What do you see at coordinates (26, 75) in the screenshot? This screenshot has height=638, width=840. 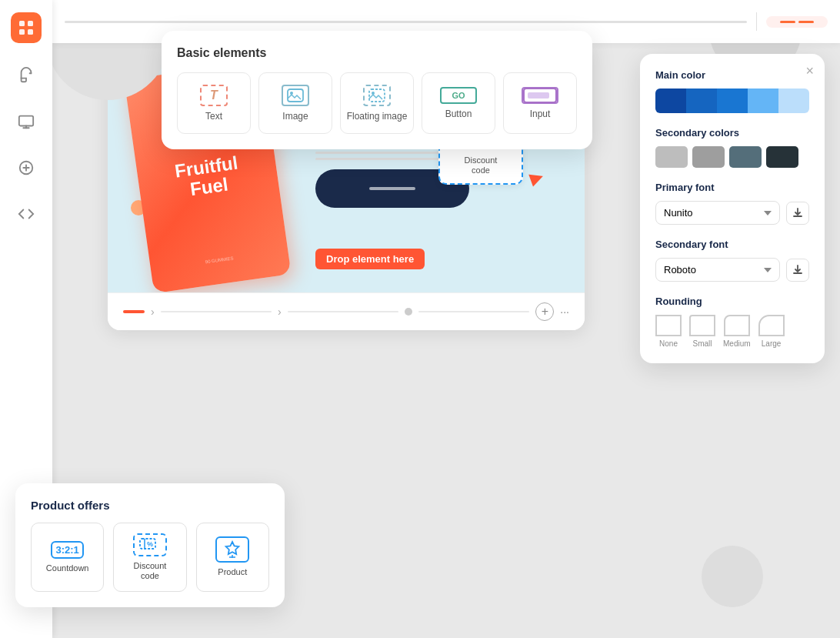 I see `brush-icon` at bounding box center [26, 75].